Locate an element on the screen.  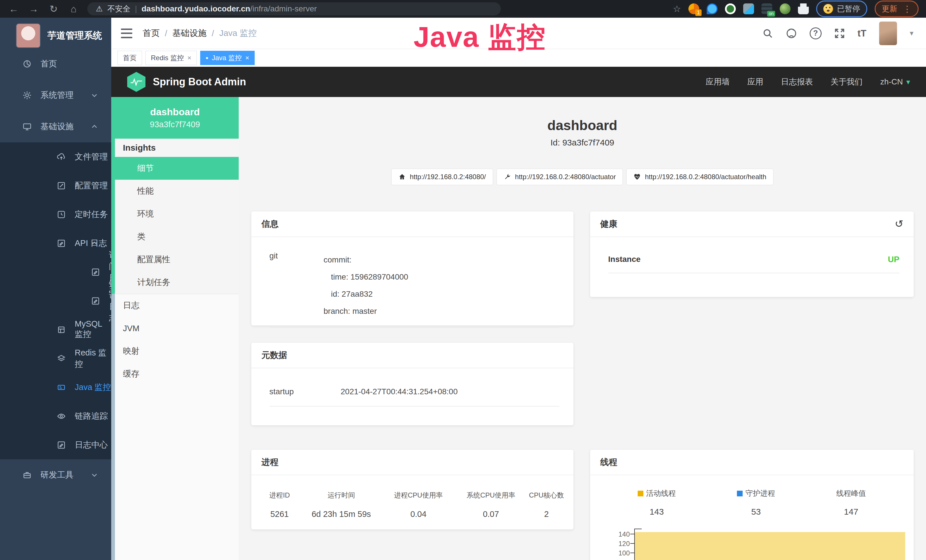
metadata-key: startup is located at coordinates (305, 392).